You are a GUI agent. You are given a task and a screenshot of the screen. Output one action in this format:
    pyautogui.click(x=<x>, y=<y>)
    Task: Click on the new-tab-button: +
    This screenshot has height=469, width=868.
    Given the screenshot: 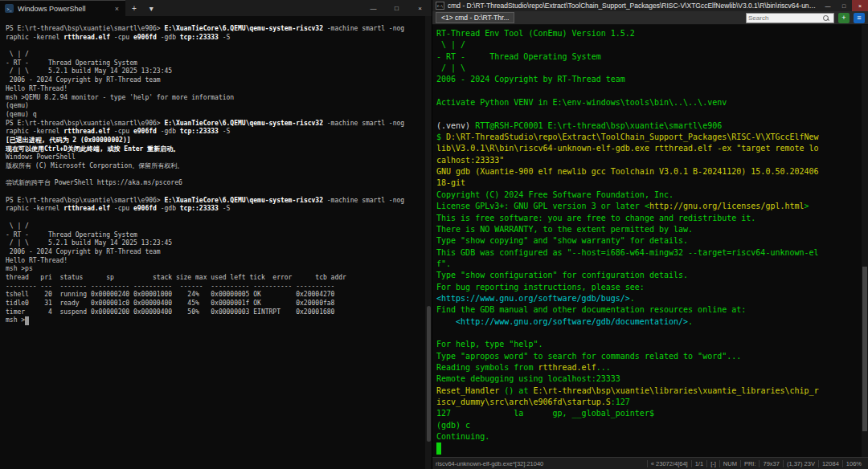 What is the action you would take?
    pyautogui.click(x=134, y=8)
    